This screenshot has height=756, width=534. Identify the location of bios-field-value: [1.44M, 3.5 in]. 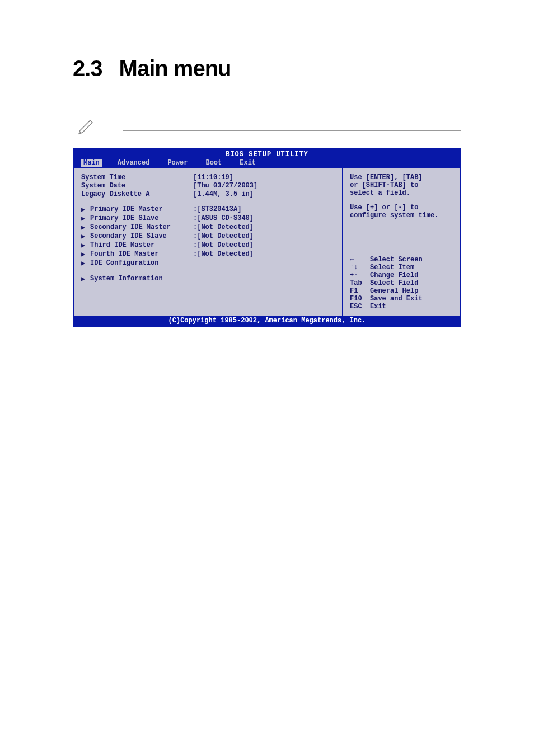
(223, 194).